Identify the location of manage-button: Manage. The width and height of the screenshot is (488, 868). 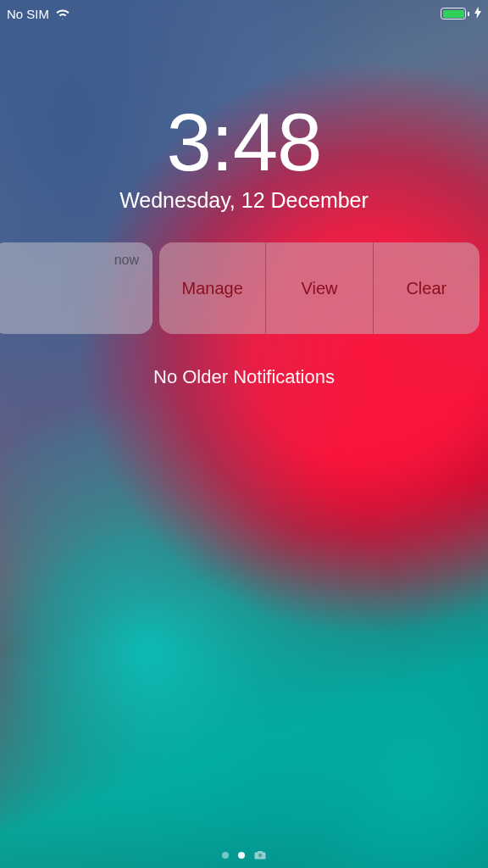
(212, 288).